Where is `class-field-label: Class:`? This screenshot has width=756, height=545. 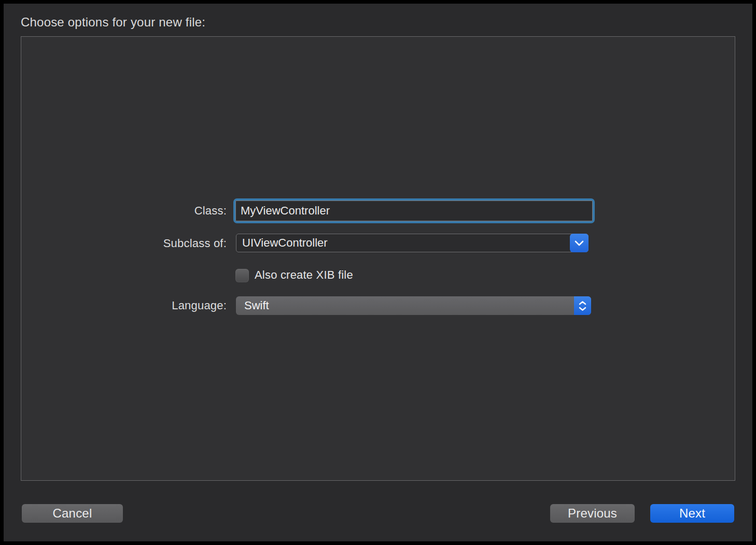 class-field-label: Class: is located at coordinates (115, 211).